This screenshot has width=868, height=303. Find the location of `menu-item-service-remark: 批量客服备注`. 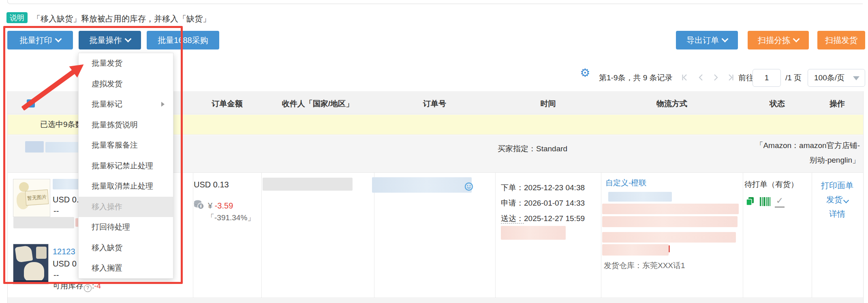

menu-item-service-remark: 批量客服备注 is located at coordinates (126, 145).